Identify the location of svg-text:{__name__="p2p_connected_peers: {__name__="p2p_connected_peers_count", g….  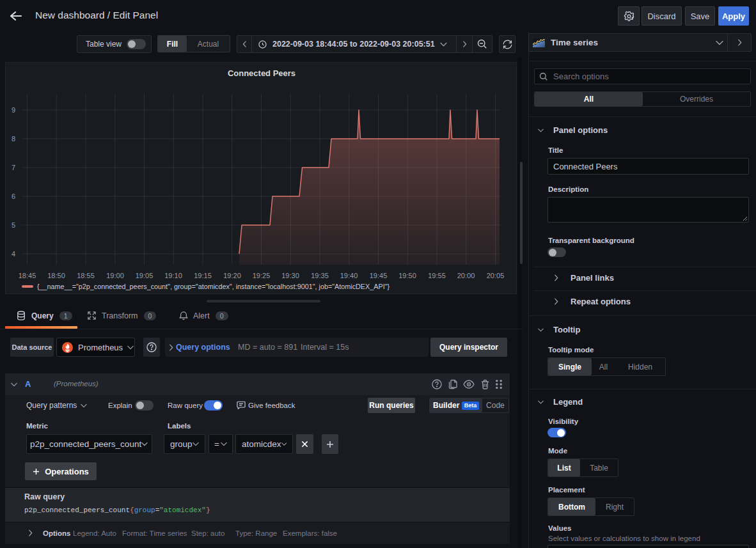
(214, 286).